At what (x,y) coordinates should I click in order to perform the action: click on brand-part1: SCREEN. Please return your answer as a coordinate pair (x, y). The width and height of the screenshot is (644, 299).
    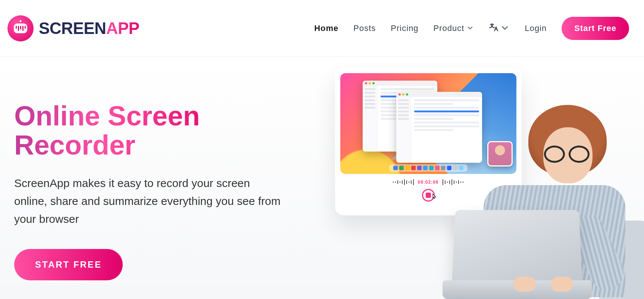
    Looking at the image, I should click on (72, 28).